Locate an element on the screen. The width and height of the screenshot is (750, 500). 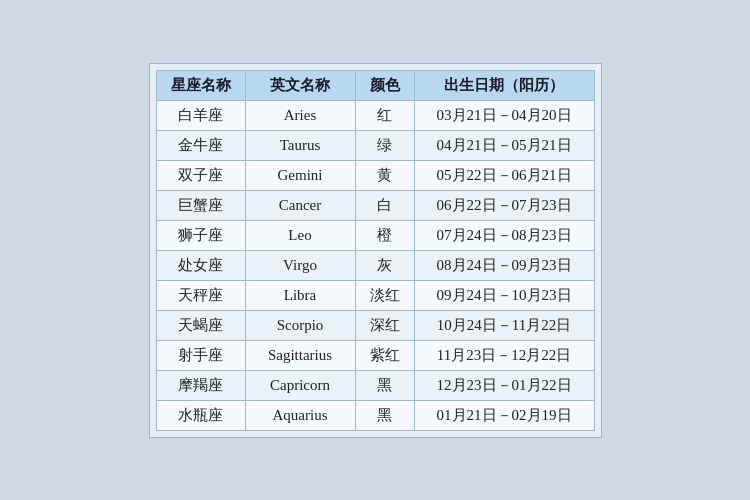
cell-english: Aries is located at coordinates (300, 115).